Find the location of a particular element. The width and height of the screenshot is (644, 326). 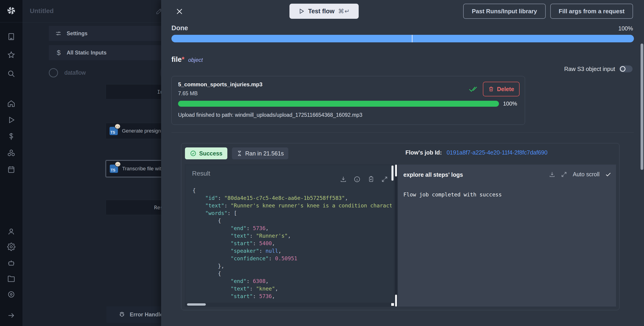

settings-menu-item: Settings is located at coordinates (105, 33).